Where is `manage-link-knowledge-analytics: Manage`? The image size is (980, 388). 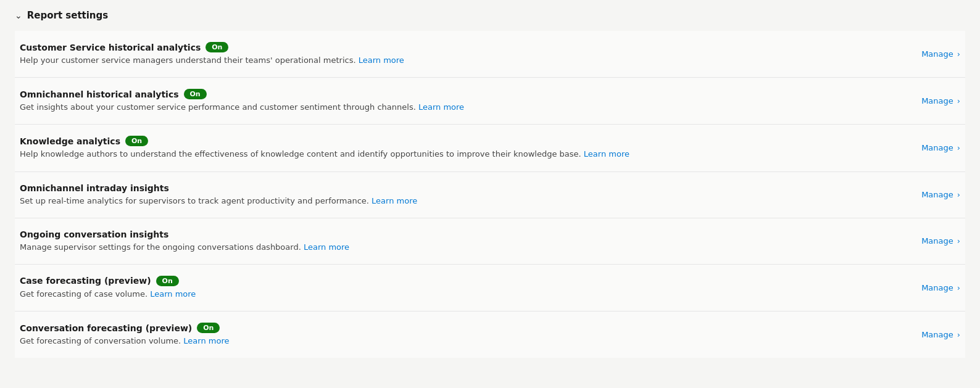
manage-link-knowledge-analytics: Manage is located at coordinates (937, 148).